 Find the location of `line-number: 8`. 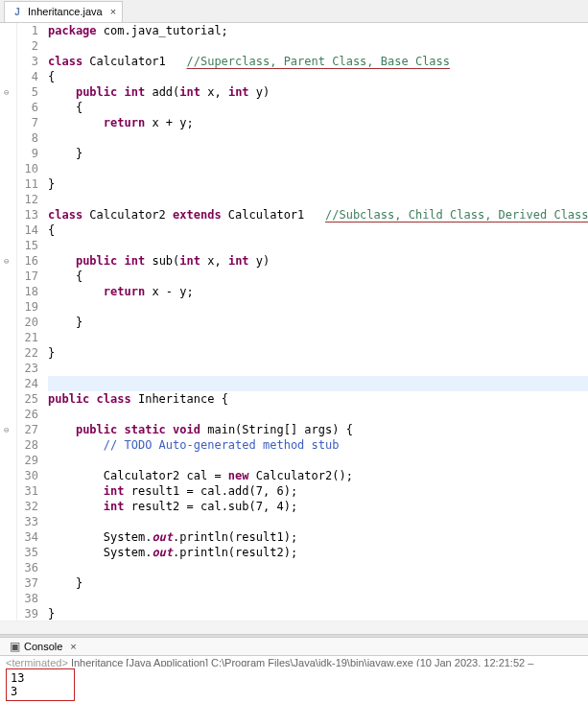

line-number: 8 is located at coordinates (28, 138).